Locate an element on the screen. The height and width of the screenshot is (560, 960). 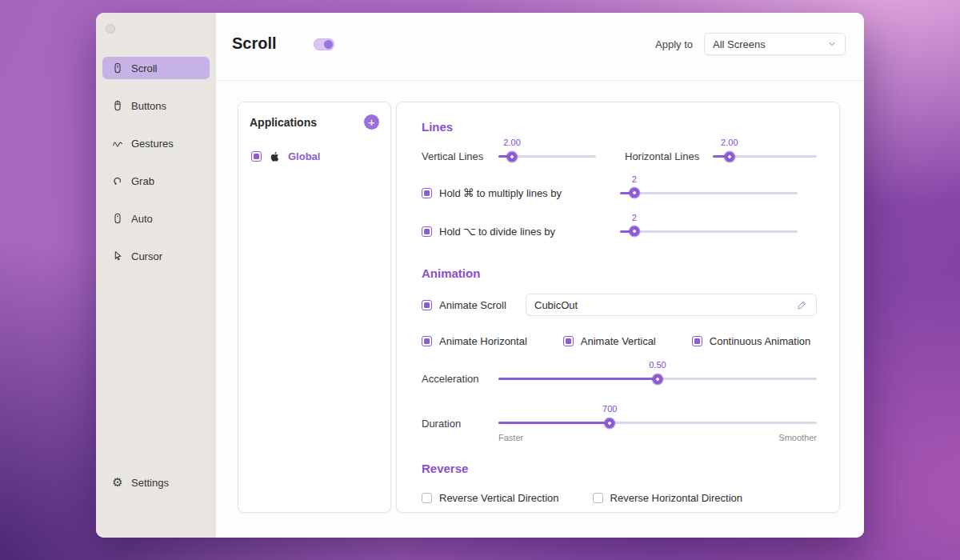
animate-horizontal-label: Animate Horizontal is located at coordinates (483, 341).